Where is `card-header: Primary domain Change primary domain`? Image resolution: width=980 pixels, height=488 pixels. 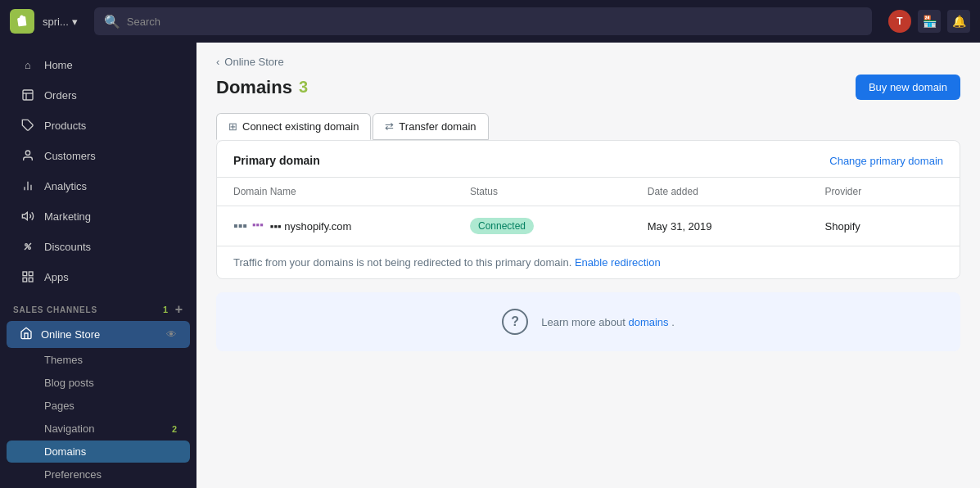
card-header: Primary domain Change primary domain is located at coordinates (588, 159).